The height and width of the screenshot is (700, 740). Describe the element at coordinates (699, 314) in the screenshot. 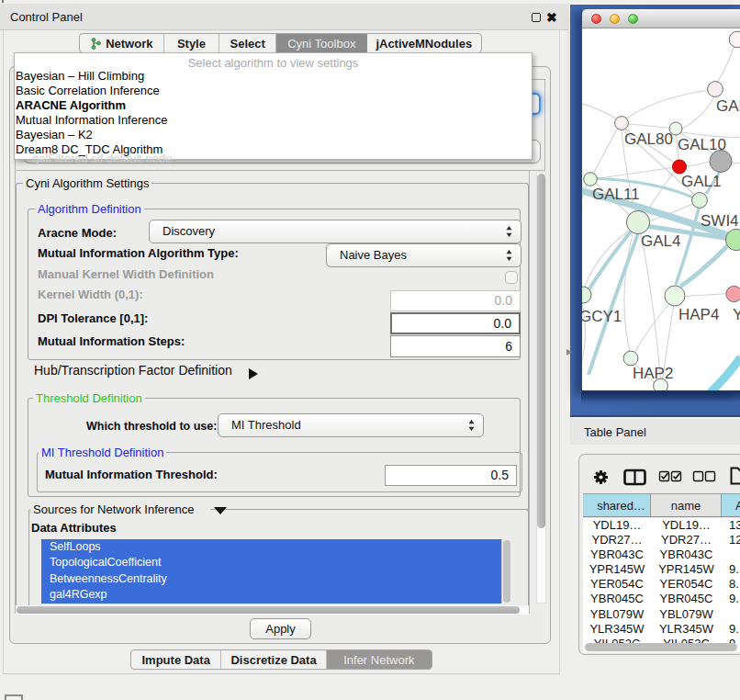

I see `svg-text: HAP4` at that location.